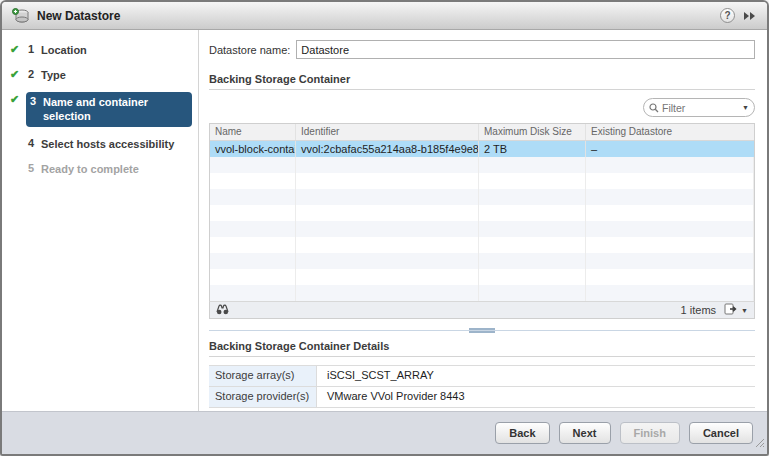 The height and width of the screenshot is (456, 769). Describe the element at coordinates (101, 50) in the screenshot. I see `step-1-location: ✔ 1 Location` at that location.